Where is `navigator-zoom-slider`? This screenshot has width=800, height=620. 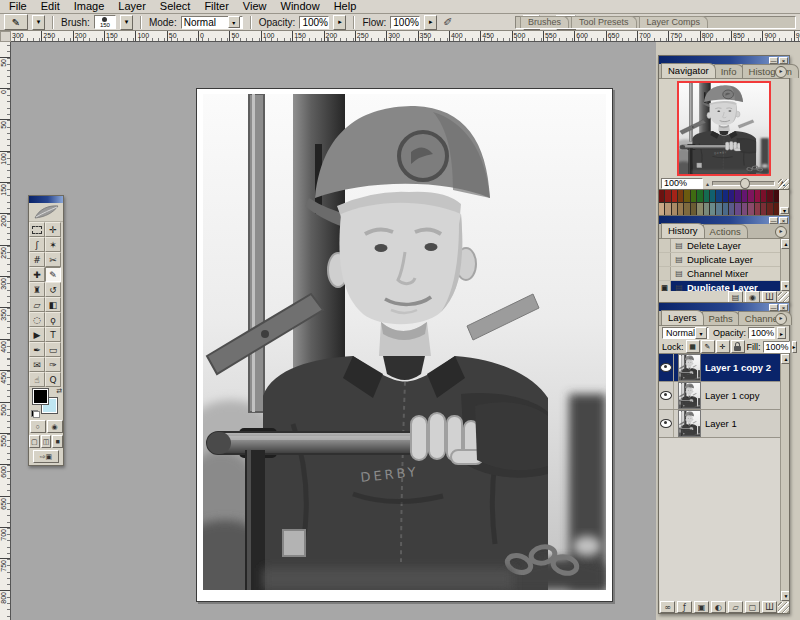
navigator-zoom-slider is located at coordinates (744, 184).